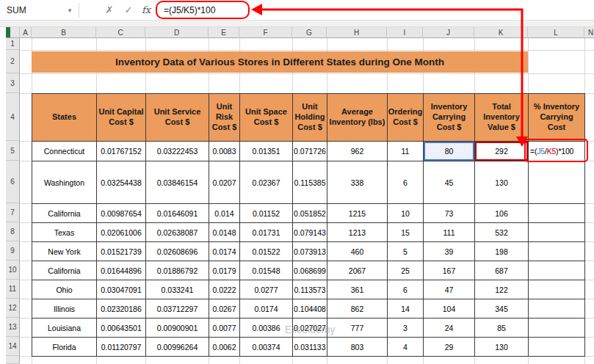 The width and height of the screenshot is (594, 364). I want to click on cell-L9, so click(557, 252).